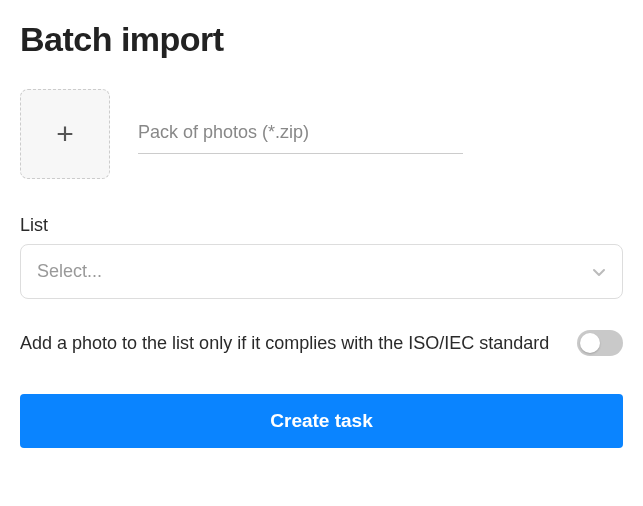  I want to click on toggle-knob, so click(590, 343).